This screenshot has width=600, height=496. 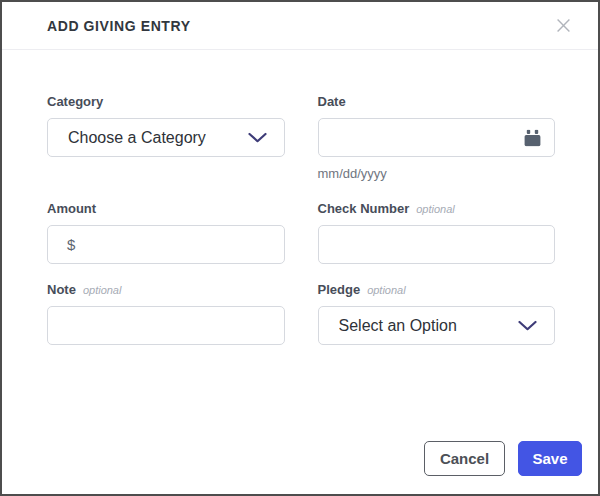 I want to click on modal-footer: Cancel Save, so click(x=503, y=458).